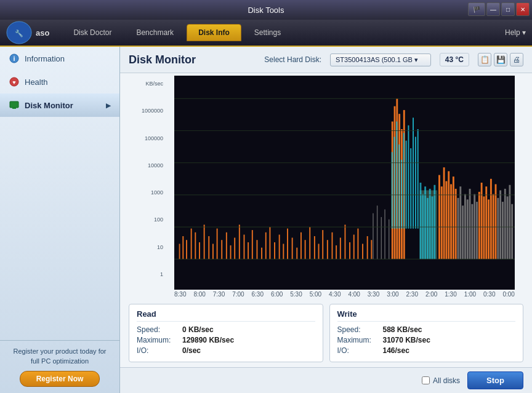  I want to click on read-stats-box: Read Speed: 0 KB/sec Maximum: 129890 KB/…, so click(226, 333).